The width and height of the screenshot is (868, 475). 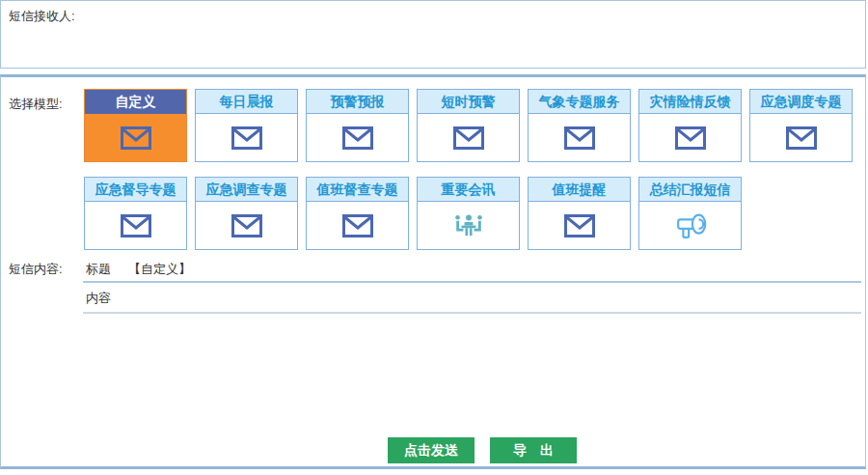 I want to click on content-row: 内容, so click(x=473, y=299).